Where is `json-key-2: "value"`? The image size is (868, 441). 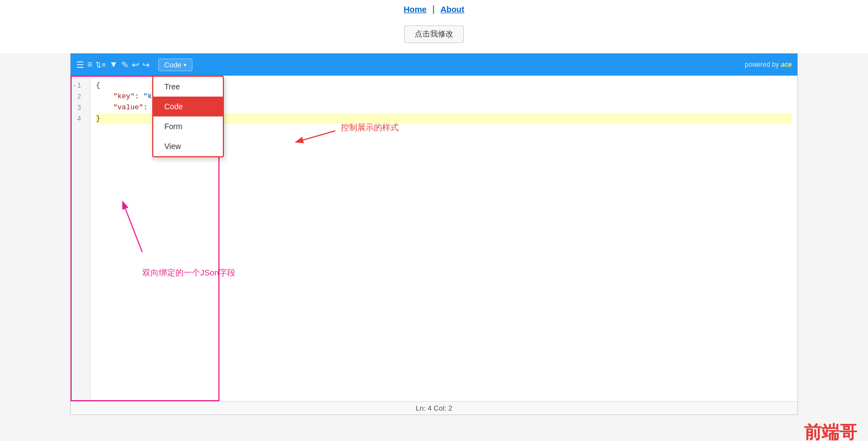 json-key-2: "value" is located at coordinates (128, 107).